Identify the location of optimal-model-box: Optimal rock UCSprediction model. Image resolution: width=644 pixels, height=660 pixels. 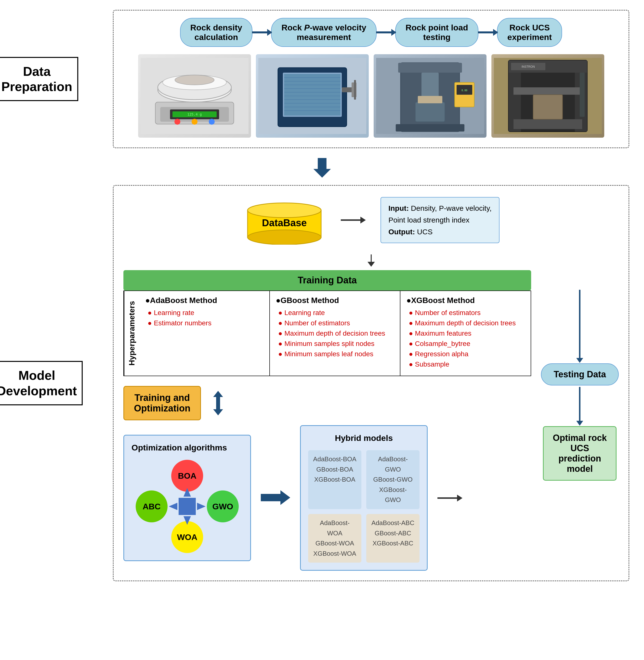
(580, 453).